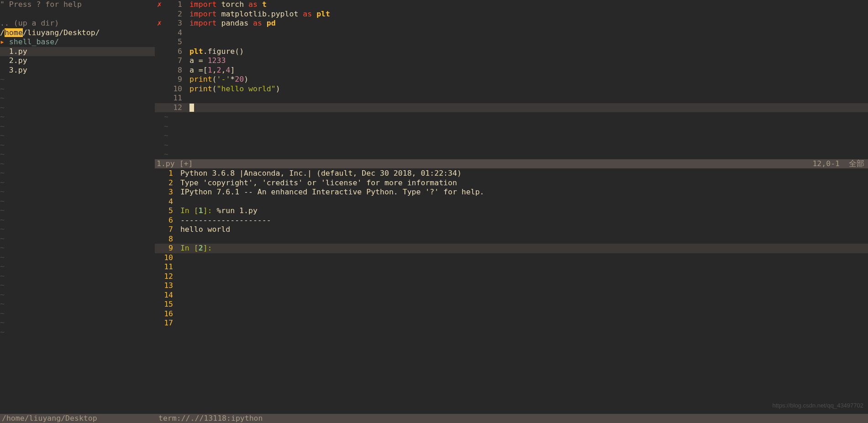 This screenshot has width=868, height=423. Describe the element at coordinates (174, 52) in the screenshot. I see `line-number: 6` at that location.